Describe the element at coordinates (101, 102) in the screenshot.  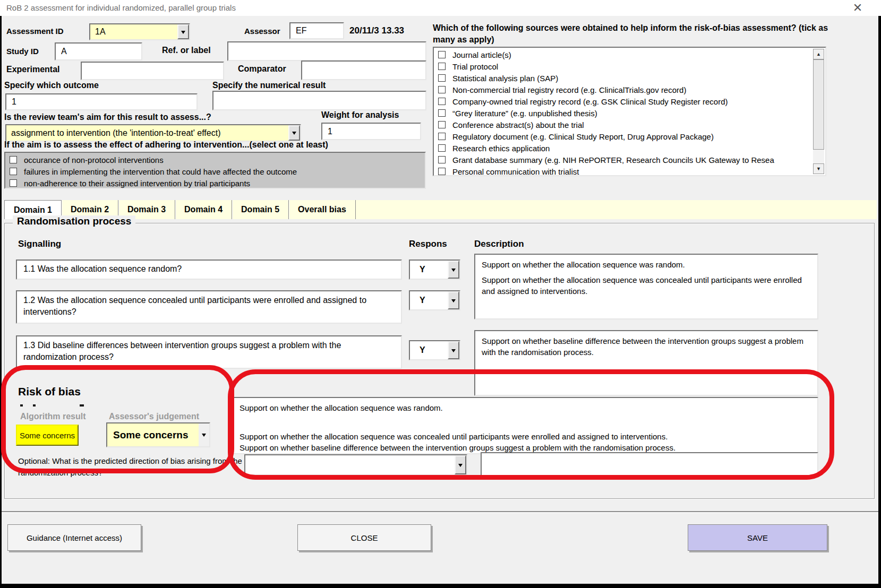
I see `outcome-input` at that location.